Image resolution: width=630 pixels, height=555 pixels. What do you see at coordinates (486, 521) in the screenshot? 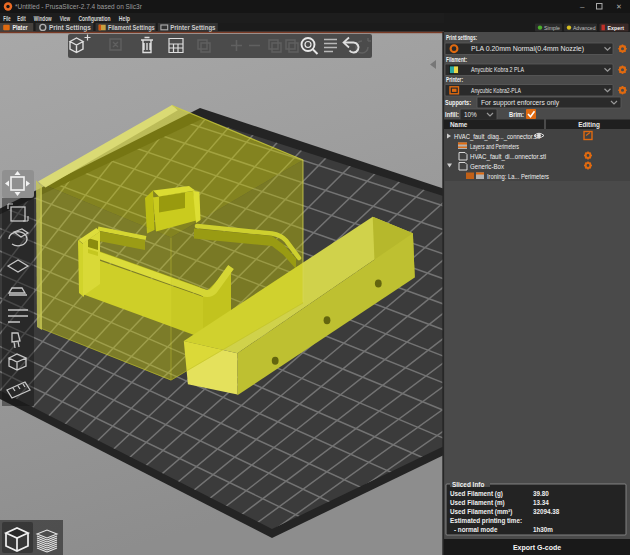
I see `svg-text: Estimated printing time:` at bounding box center [486, 521].